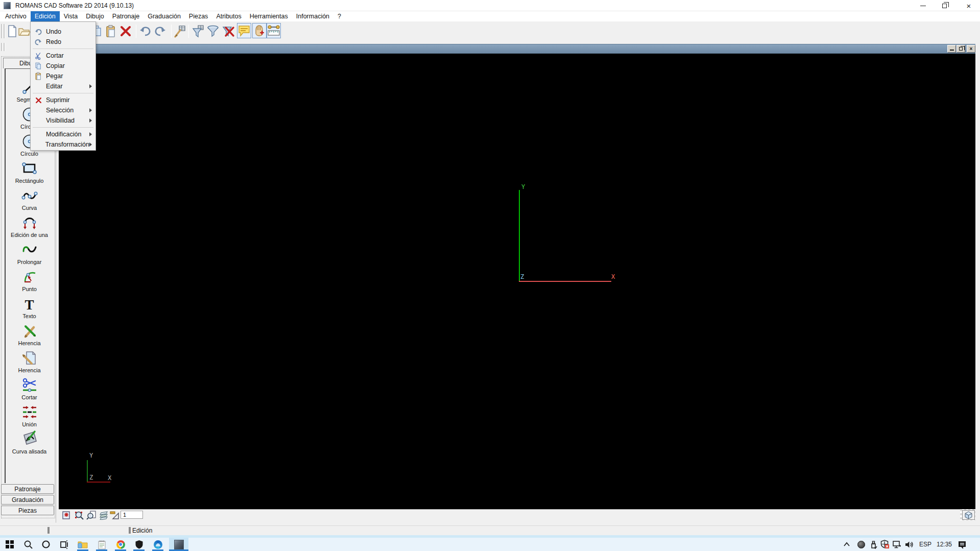 The image size is (980, 551). What do you see at coordinates (91, 515) in the screenshot?
I see `zoom-page-icon` at bounding box center [91, 515].